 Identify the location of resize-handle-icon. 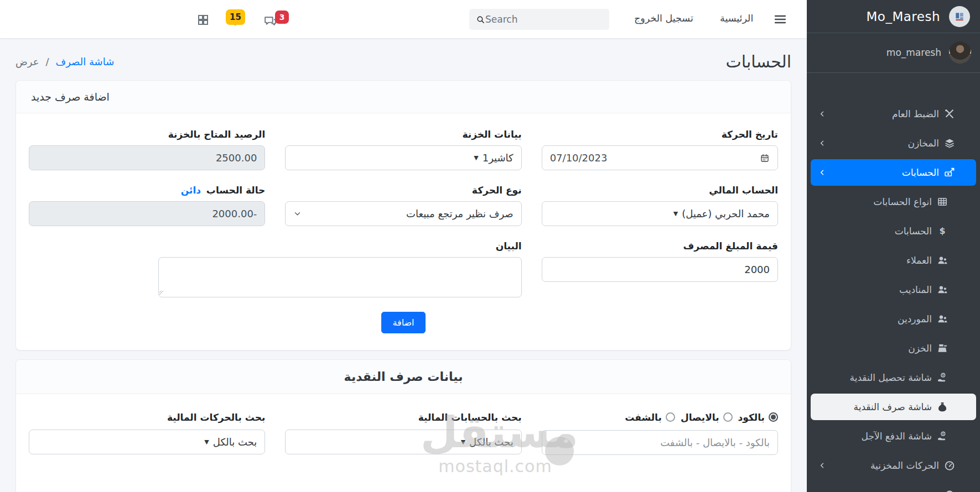
(162, 293).